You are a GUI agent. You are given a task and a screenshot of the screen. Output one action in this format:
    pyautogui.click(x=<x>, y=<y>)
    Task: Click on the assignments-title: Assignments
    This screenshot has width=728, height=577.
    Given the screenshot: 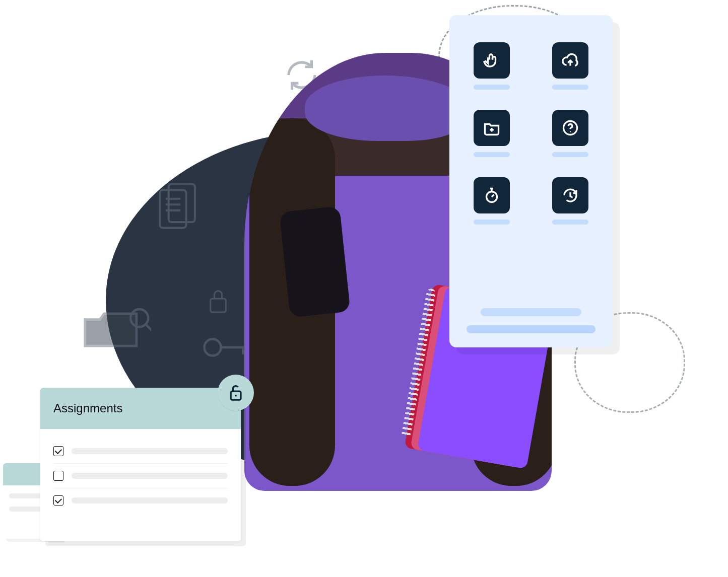 What is the action you would take?
    pyautogui.click(x=141, y=408)
    